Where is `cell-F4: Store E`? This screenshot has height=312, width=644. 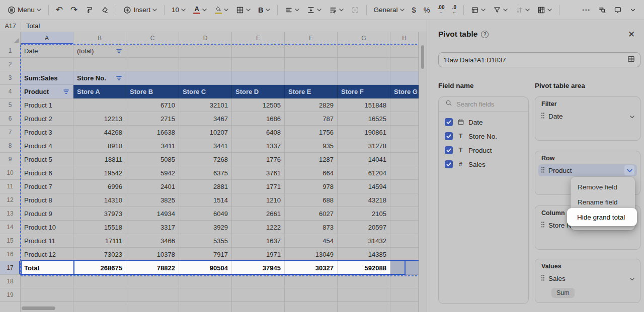
cell-F4: Store E is located at coordinates (311, 91).